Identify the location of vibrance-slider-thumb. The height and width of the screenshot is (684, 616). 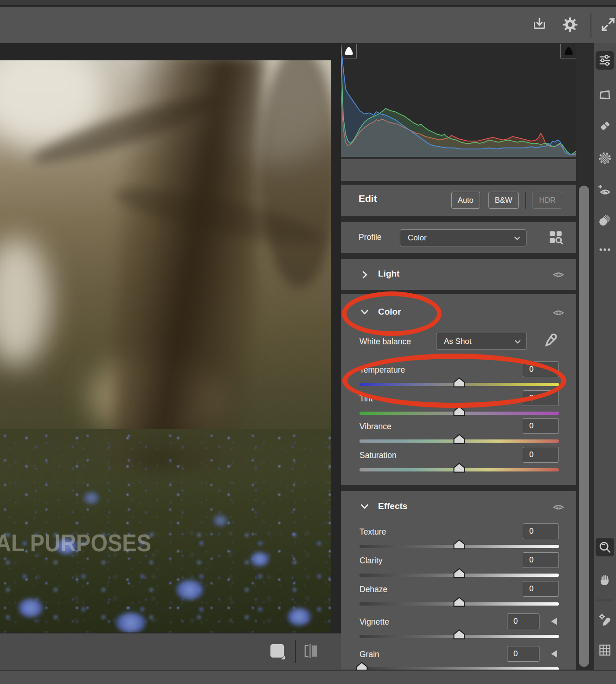
(459, 439).